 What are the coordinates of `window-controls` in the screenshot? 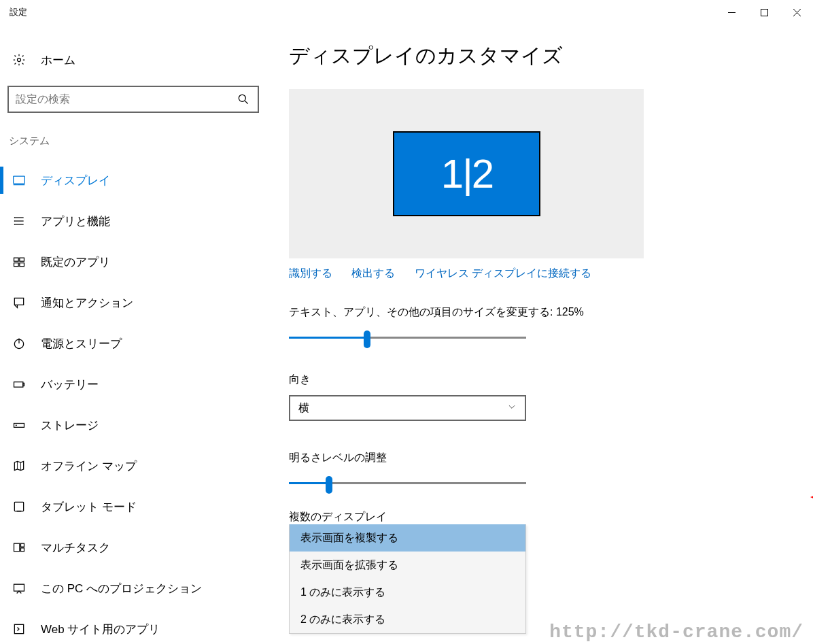 It's located at (764, 12).